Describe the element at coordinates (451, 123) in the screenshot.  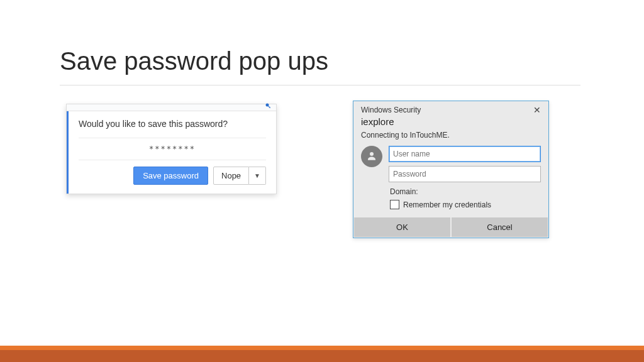
I see `dialog-heading: iexplore` at that location.